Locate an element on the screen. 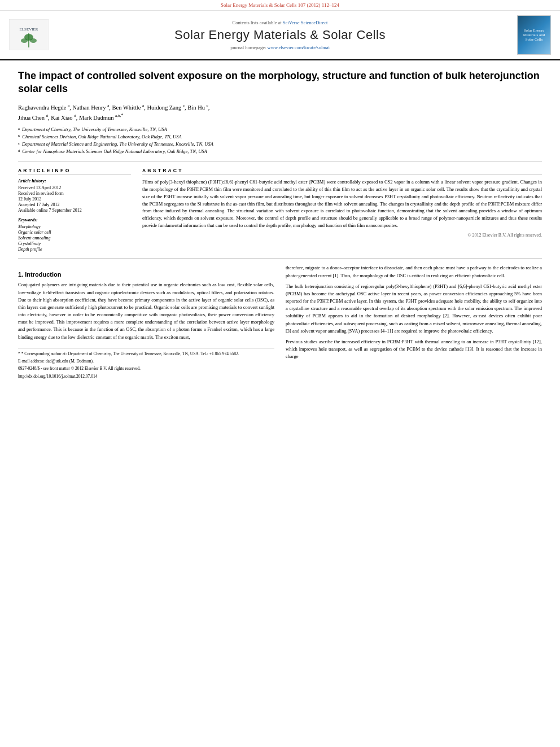 Image resolution: width=560 pixels, height=747 pixels. article-history: Article history: Received 13 April 2012 … is located at coordinates (75, 195).